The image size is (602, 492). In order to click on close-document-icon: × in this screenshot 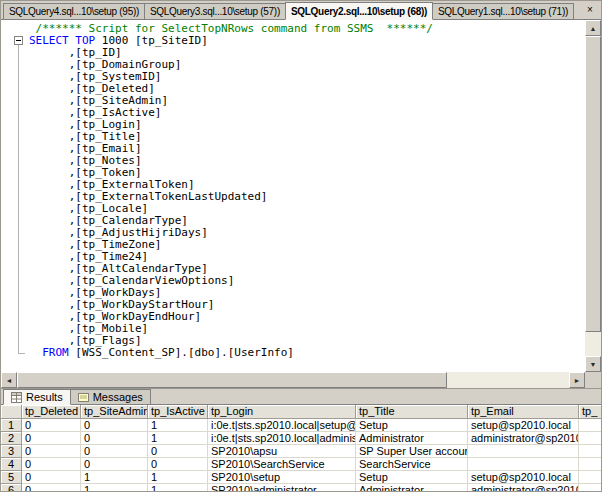, I will do `click(590, 10)`.